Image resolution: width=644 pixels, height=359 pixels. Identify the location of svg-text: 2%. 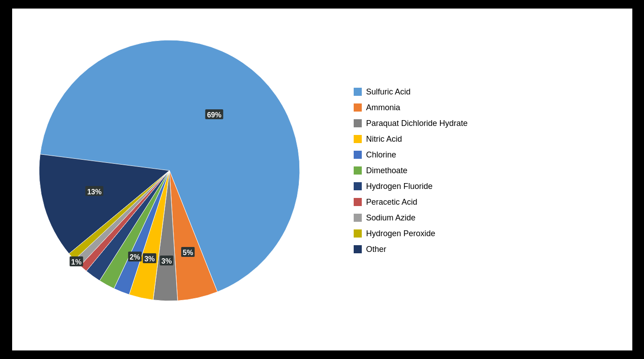
(135, 257).